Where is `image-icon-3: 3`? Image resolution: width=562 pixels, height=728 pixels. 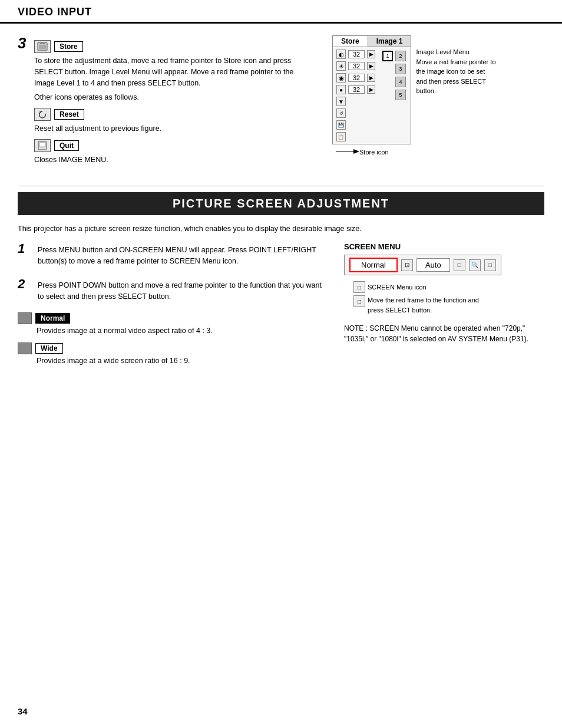 image-icon-3: 3 is located at coordinates (401, 69).